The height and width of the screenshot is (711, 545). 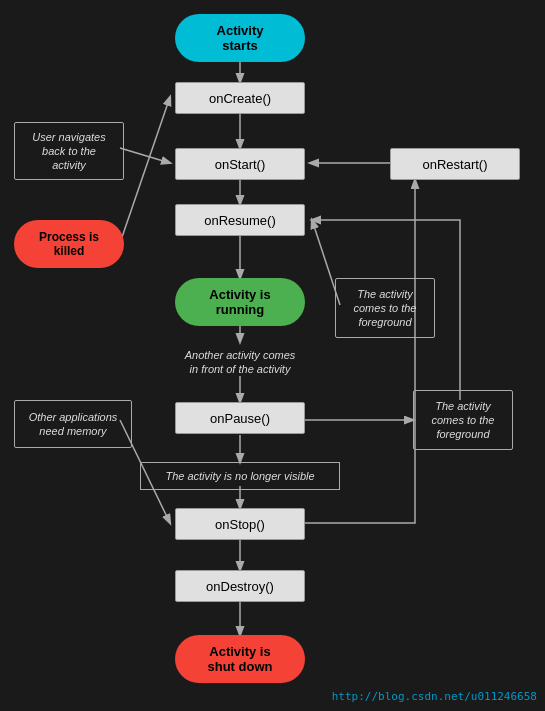 What do you see at coordinates (386, 308) in the screenshot?
I see `activity-foreground1-text: The activity comes to the foreground` at bounding box center [386, 308].